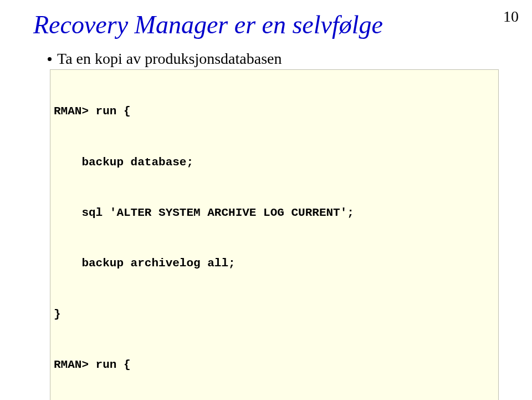  I want to click on code-line: backup database;, so click(274, 163).